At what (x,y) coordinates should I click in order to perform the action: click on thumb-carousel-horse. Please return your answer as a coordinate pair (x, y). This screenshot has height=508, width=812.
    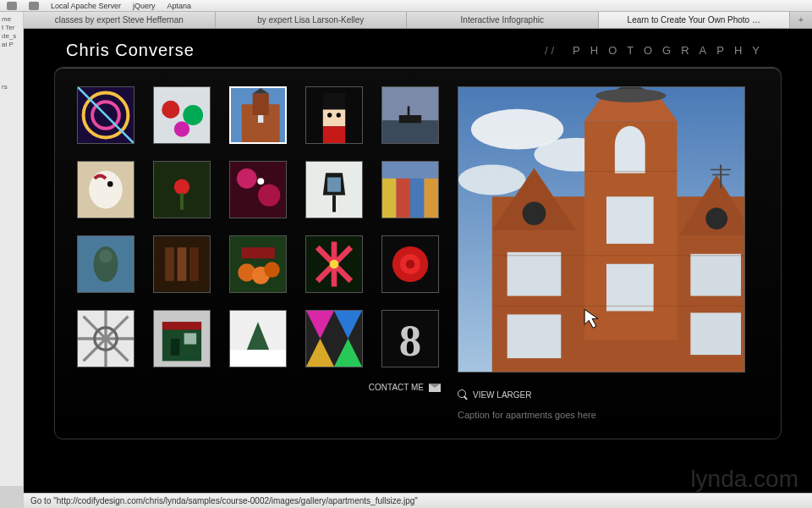
    Looking at the image, I should click on (106, 190).